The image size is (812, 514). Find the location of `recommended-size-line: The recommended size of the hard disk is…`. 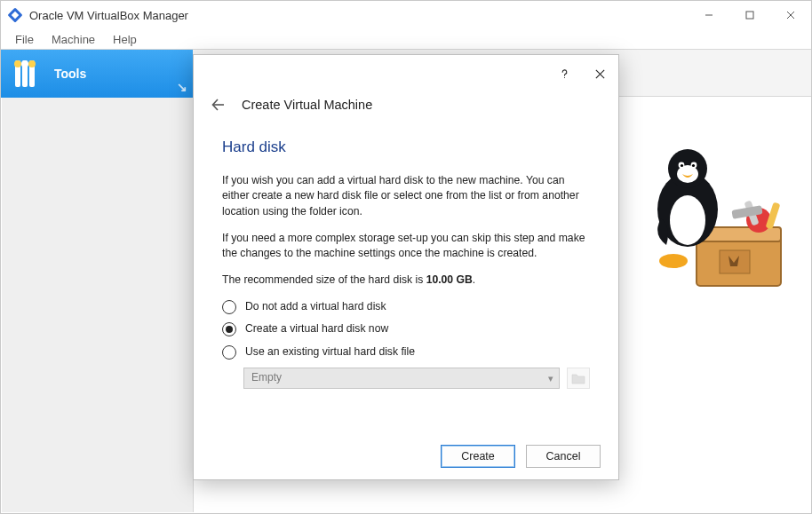

recommended-size-line: The recommended size of the hard disk is… is located at coordinates (406, 281).